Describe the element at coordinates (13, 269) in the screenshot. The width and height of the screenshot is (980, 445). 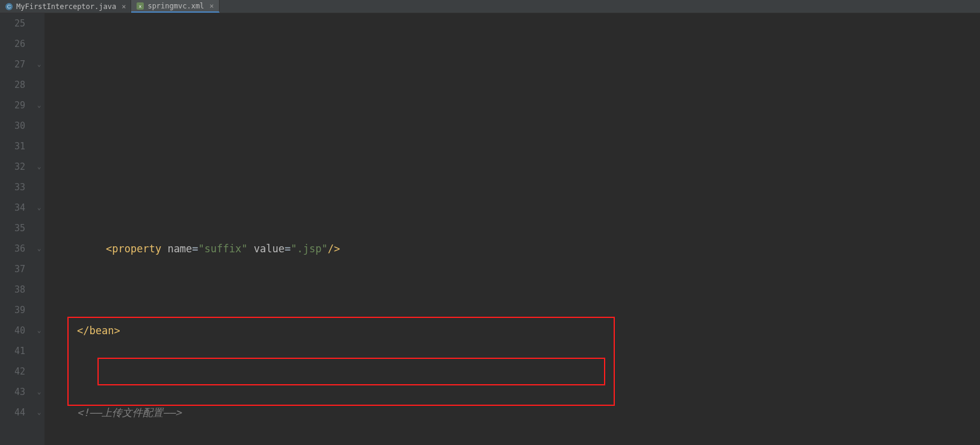
I see `line-number: 37` at that location.